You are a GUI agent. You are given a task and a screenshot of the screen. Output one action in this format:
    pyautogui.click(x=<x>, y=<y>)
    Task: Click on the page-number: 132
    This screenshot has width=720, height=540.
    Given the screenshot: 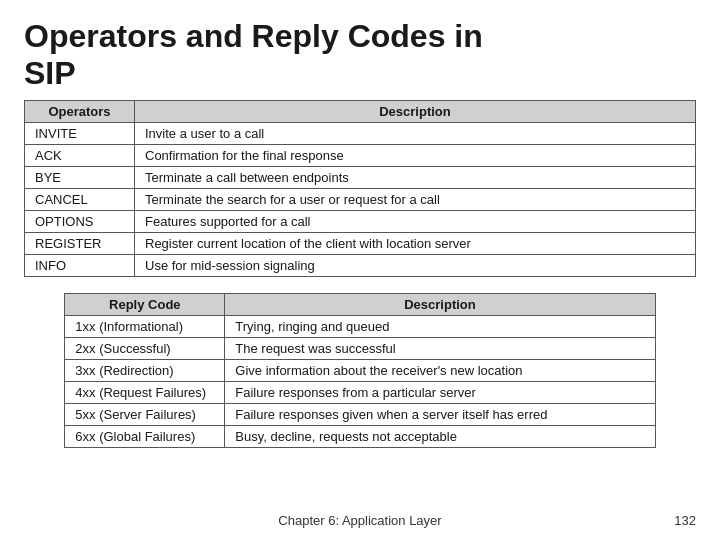 What is the action you would take?
    pyautogui.click(x=685, y=520)
    